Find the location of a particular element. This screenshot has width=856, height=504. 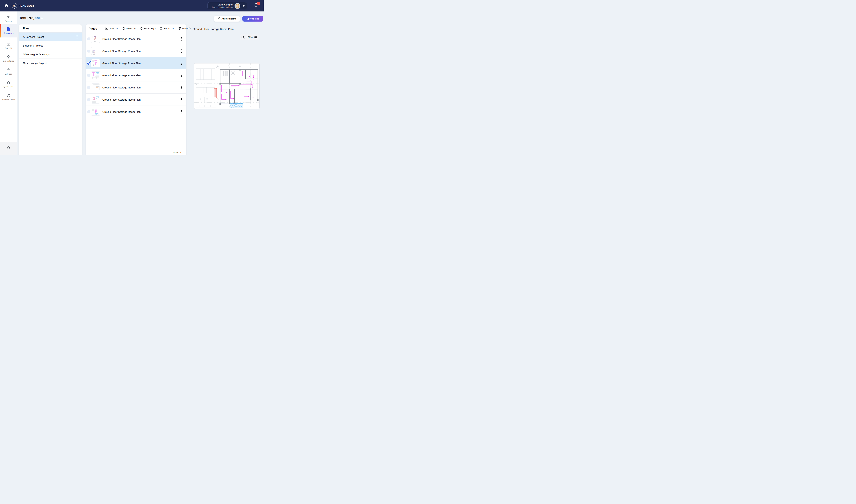

trash-icon is located at coordinates (180, 29).